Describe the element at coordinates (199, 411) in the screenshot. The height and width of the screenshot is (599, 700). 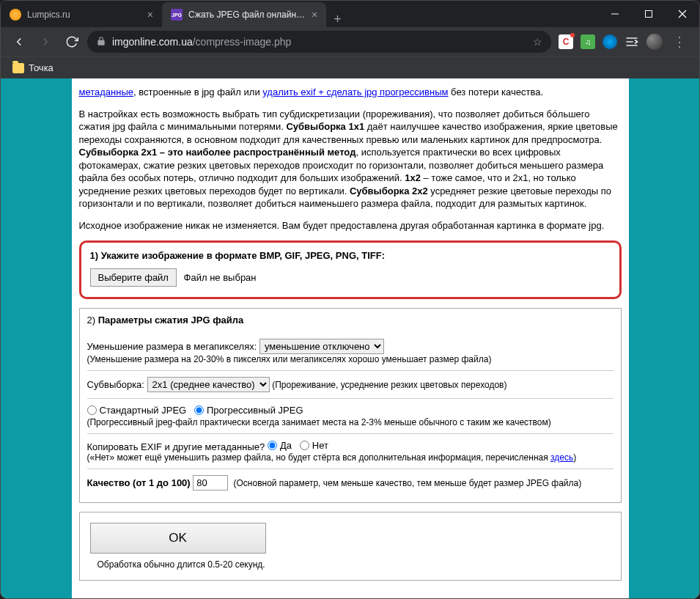
I see `radio-progressive-jpeg` at that location.